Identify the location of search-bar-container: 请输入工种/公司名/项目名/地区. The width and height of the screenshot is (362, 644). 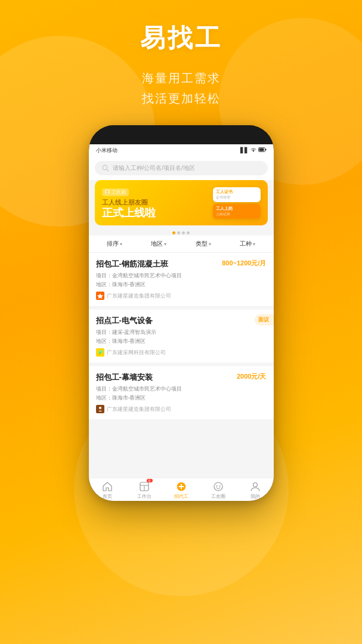
(181, 168).